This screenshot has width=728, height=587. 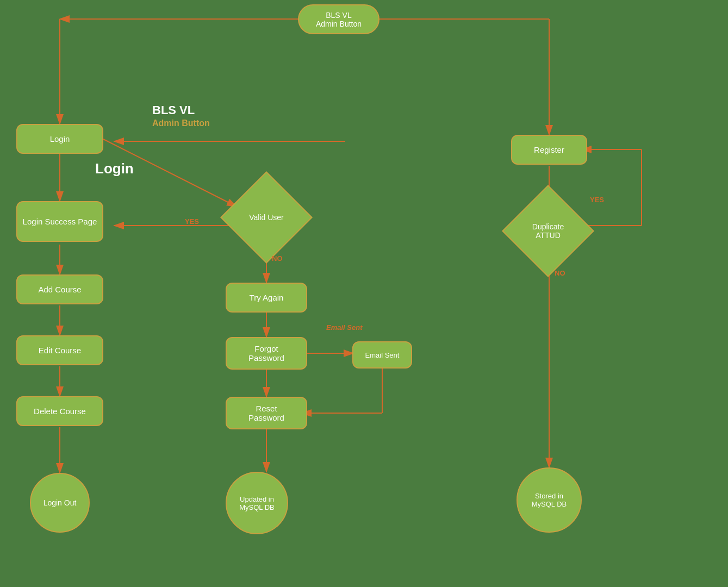 What do you see at coordinates (549, 150) in the screenshot?
I see `register-node: Register` at bounding box center [549, 150].